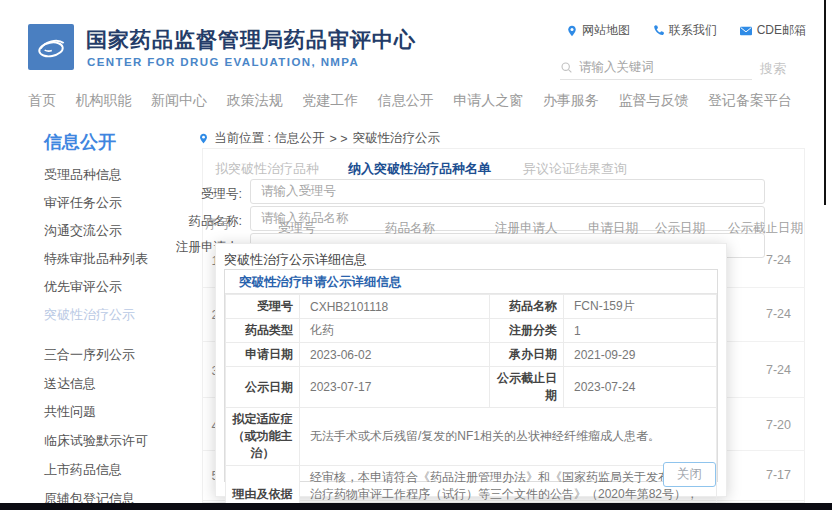 This screenshot has height=510, width=832. I want to click on sidebar-title: 信息公开, so click(80, 142).